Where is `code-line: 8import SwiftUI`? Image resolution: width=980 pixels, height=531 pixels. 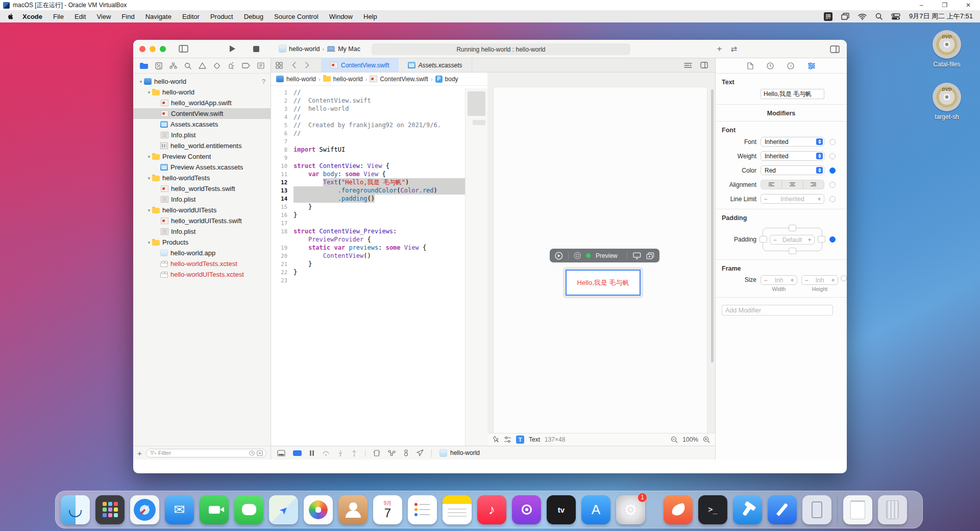
code-line: 8import SwiftUI is located at coordinates (379, 150).